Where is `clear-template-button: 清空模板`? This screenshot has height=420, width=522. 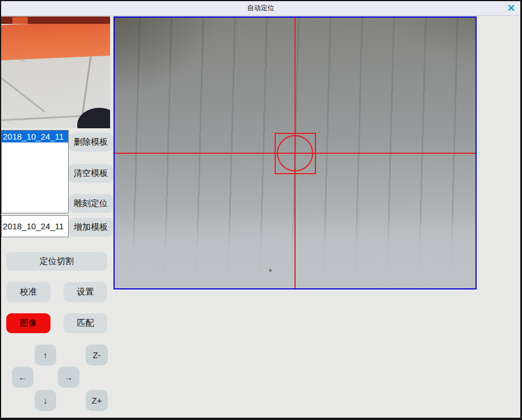 clear-template-button: 清空模板 is located at coordinates (91, 174).